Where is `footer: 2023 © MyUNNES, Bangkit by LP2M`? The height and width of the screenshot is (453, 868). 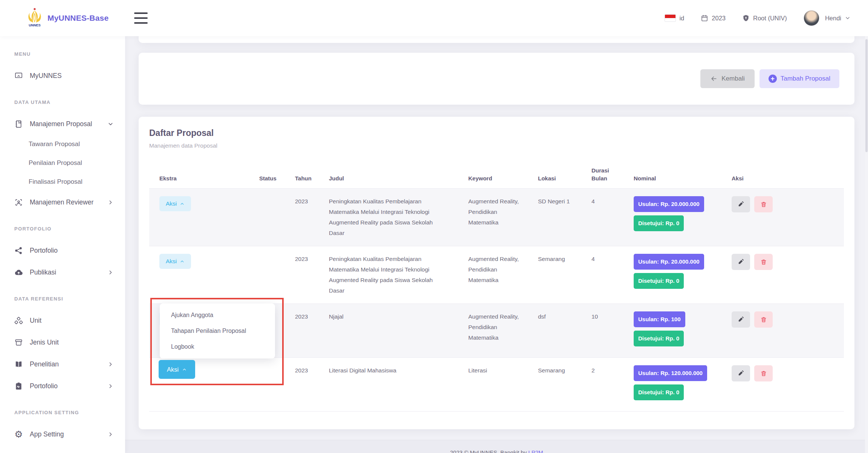
footer: 2023 © MyUNNES, Bangkit by LP2M is located at coordinates (497, 447).